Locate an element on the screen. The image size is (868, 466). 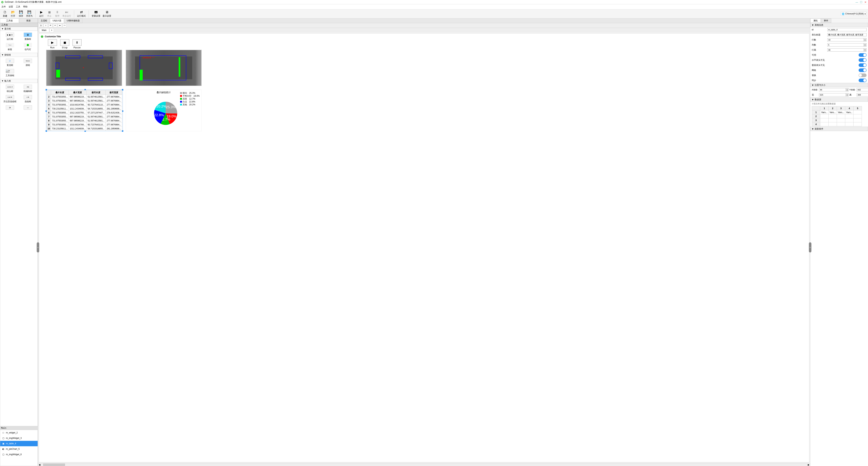
align-top-icon: ⬵ is located at coordinates (55, 26).